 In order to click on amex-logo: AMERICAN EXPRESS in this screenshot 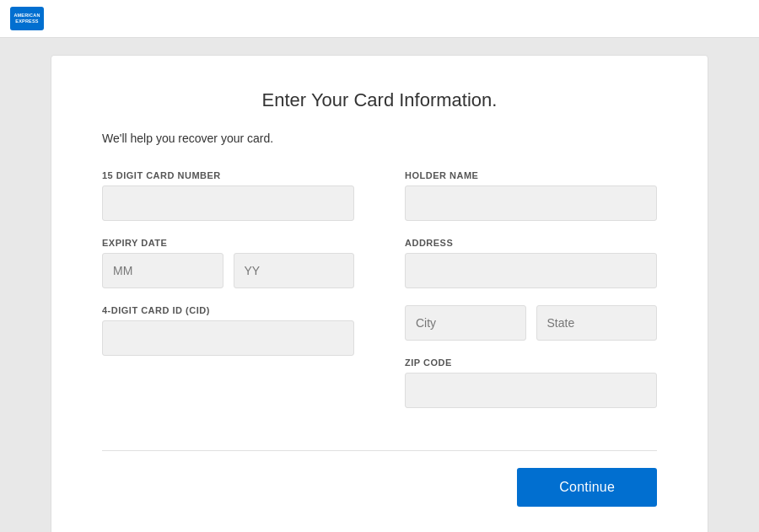, I will do `click(27, 19)`.